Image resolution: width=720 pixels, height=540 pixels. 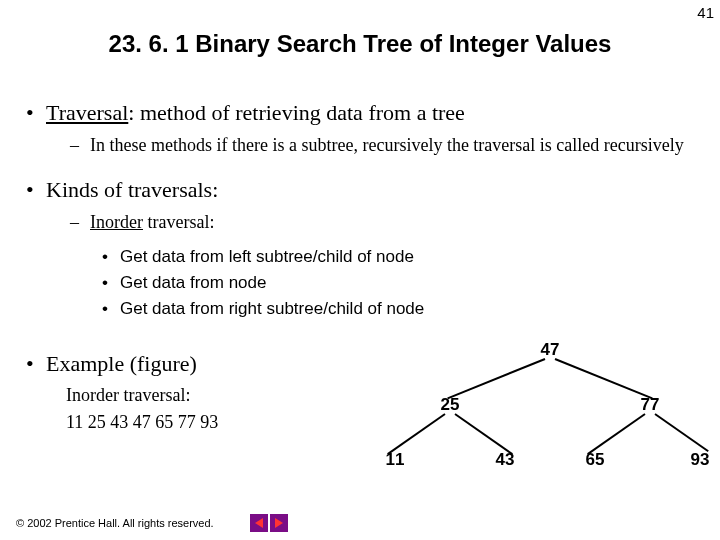 What do you see at coordinates (545, 425) in the screenshot?
I see `tree-diagram: 47 25 77 11 43 65 93` at bounding box center [545, 425].